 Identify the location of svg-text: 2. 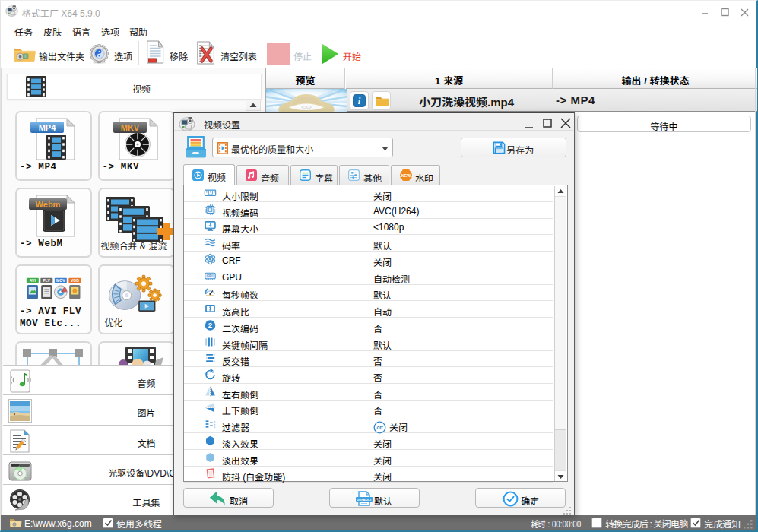
(210, 325).